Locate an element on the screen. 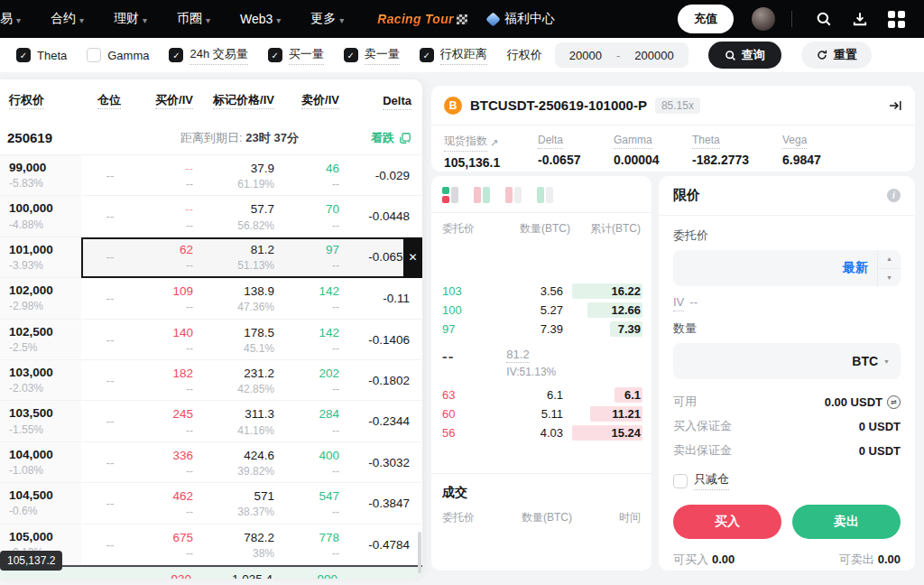 This screenshot has width=924, height=585. avatar is located at coordinates (763, 19).